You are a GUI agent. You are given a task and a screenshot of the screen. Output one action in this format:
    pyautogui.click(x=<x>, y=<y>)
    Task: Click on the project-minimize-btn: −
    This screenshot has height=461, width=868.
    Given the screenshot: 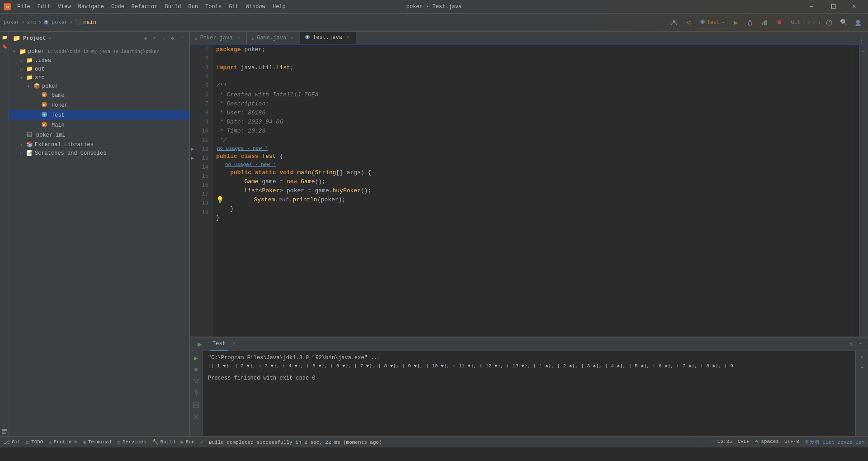 What is the action you would take?
    pyautogui.click(x=182, y=38)
    